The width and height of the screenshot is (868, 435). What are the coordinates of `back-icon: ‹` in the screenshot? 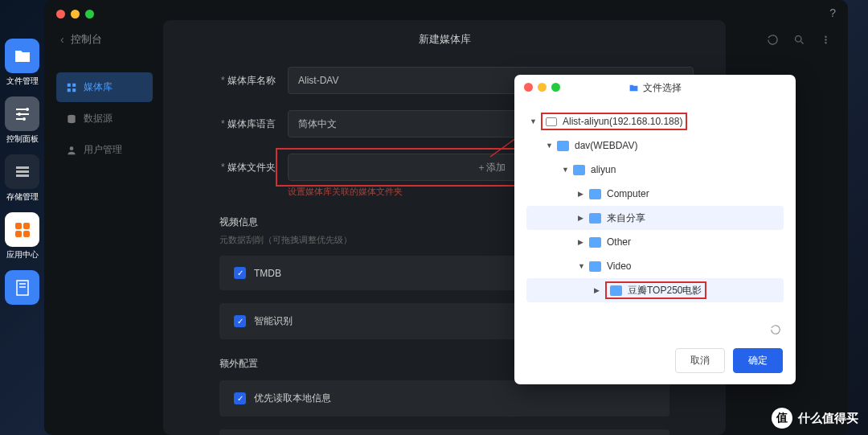 It's located at (63, 39).